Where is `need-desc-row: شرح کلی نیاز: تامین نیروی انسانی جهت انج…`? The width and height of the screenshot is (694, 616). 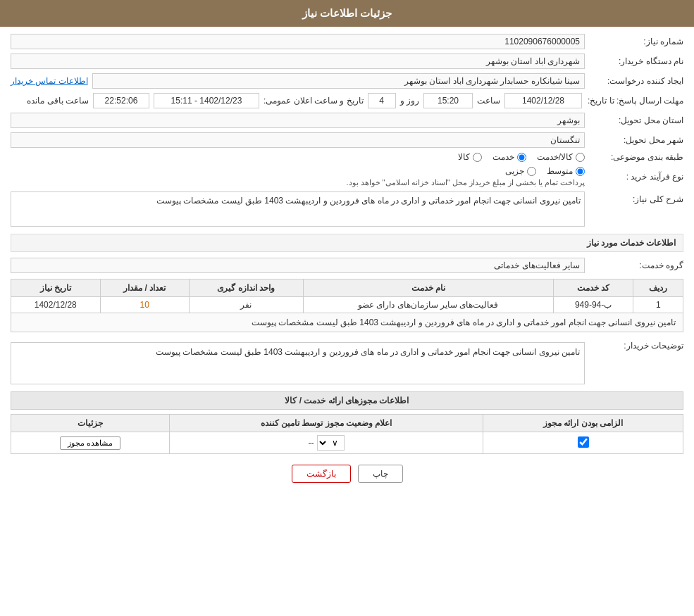 need-desc-row: شرح کلی نیاز: تامین نیروی انسانی جهت انج… is located at coordinates (347, 209).